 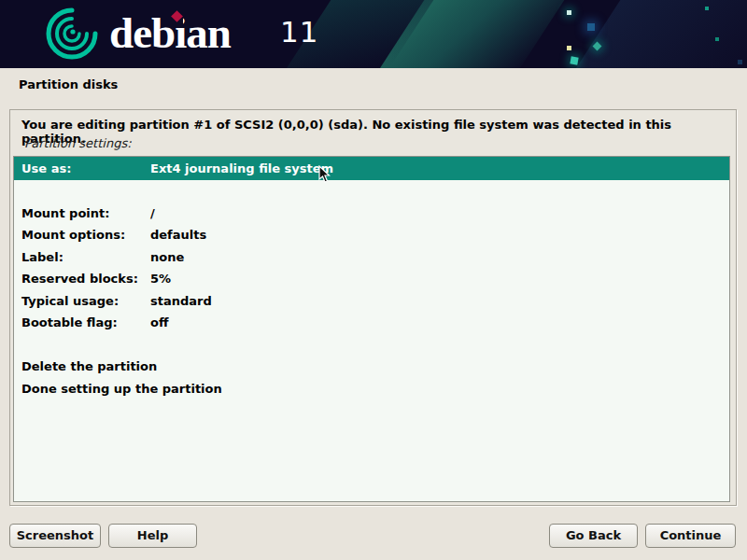 I want to click on row-label: Mount point:, so click(x=65, y=214).